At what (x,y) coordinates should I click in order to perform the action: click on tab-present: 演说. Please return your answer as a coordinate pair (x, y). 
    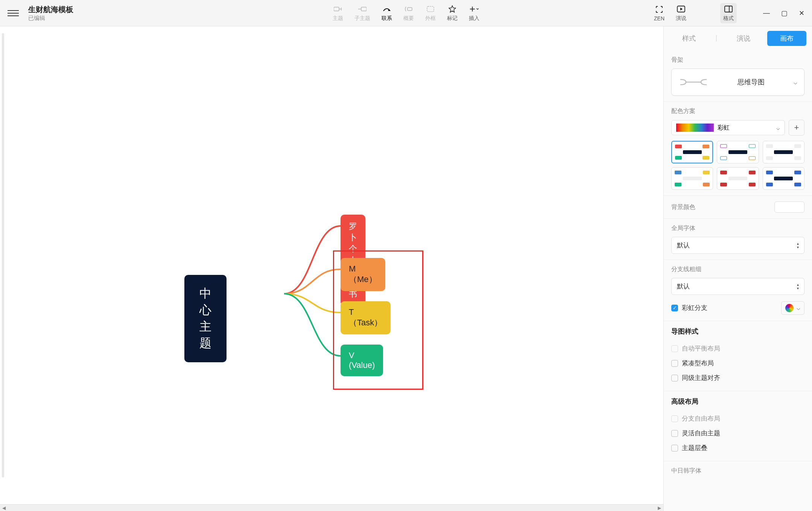
    Looking at the image, I should click on (744, 38).